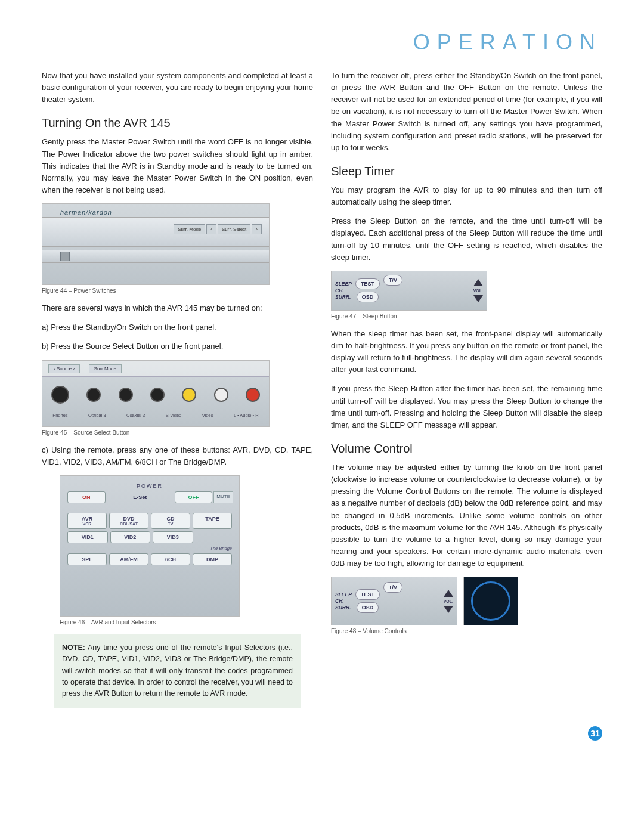  Describe the element at coordinates (491, 601) in the screenshot. I see `volume-knob-icon` at that location.